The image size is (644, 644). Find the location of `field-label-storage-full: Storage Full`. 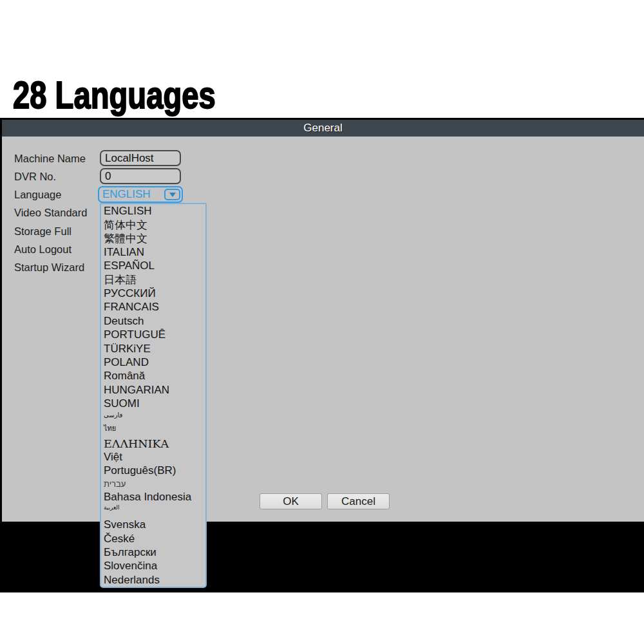

field-label-storage-full: Storage Full is located at coordinates (43, 231).